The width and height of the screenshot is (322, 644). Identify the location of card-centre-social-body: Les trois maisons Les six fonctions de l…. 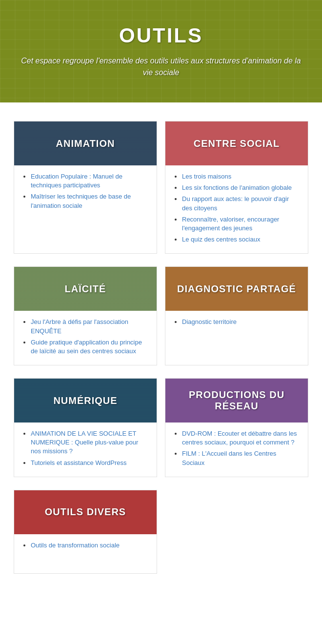
(237, 209).